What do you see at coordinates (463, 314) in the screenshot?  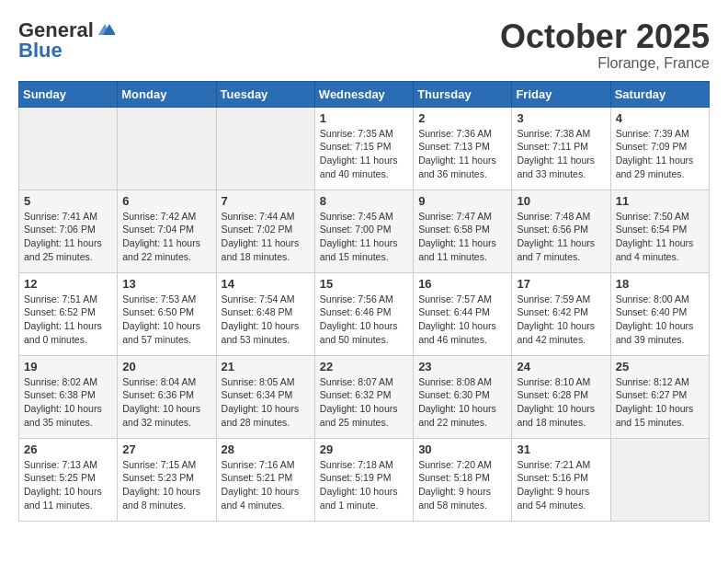 I see `calendar-cell: 16Sunrise: 7:57 AMSunset: 6:44 PMDayligh…` at bounding box center [463, 314].